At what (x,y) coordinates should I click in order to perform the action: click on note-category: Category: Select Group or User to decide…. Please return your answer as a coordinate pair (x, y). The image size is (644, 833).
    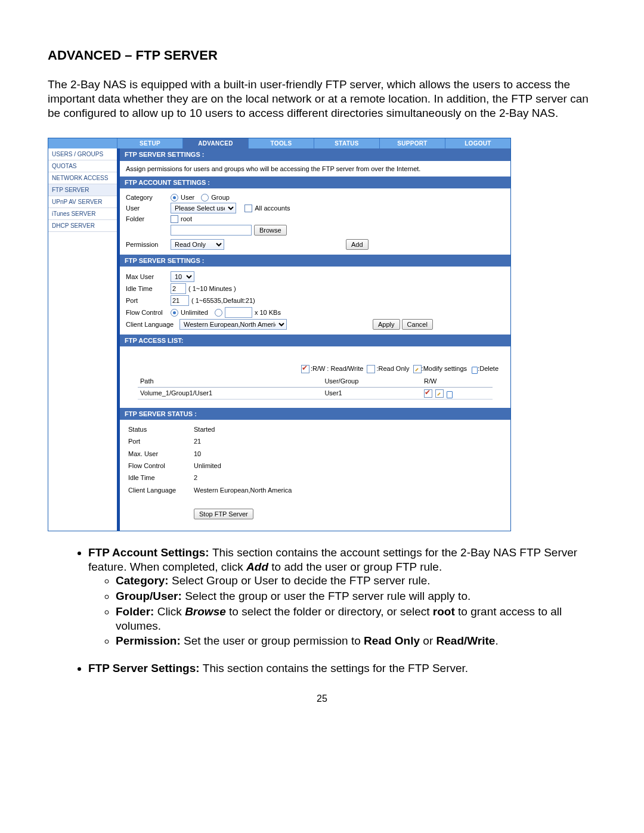
    Looking at the image, I should click on (356, 581).